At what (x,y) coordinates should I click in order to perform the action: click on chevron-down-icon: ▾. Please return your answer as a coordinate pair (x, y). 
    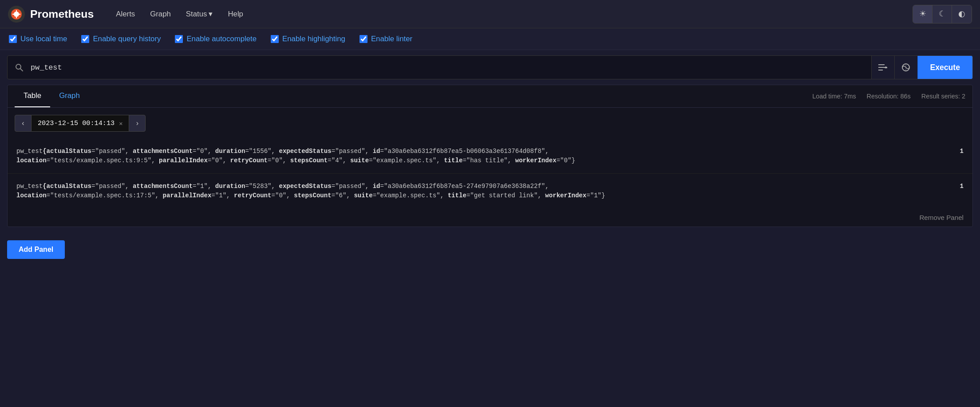
    Looking at the image, I should click on (210, 14).